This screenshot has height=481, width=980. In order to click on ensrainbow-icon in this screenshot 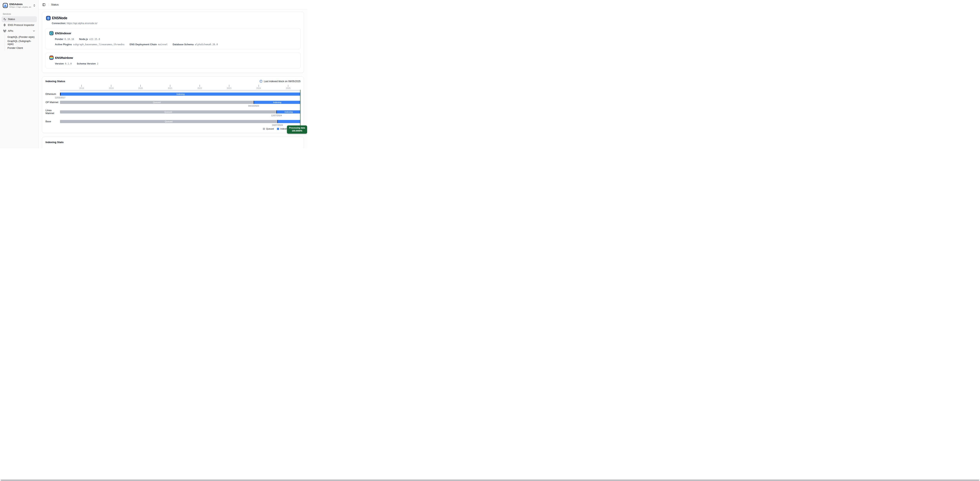, I will do `click(52, 58)`.